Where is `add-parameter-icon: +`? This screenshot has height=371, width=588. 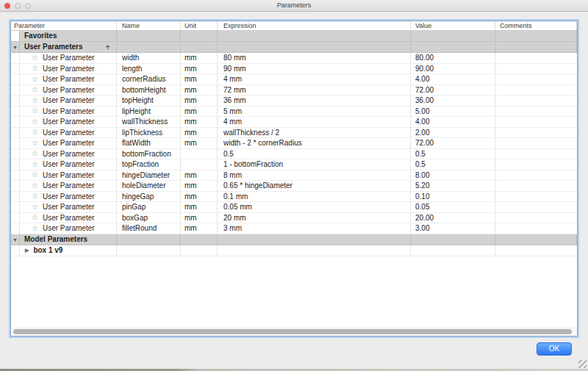
add-parameter-icon: + is located at coordinates (107, 47).